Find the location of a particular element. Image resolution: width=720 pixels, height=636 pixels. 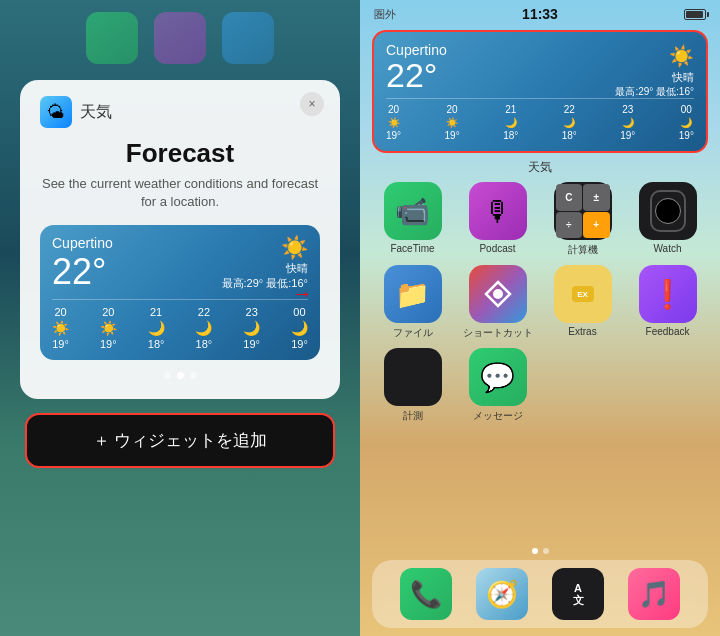

hw-hour-temp-1: 19° is located at coordinates (452, 136).